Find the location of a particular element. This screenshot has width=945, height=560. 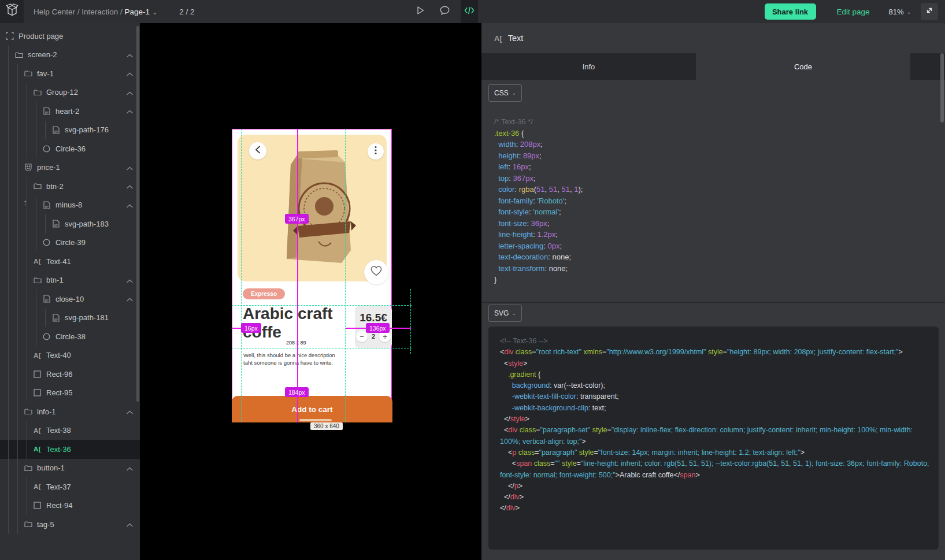

app-logo is located at coordinates (12, 12).